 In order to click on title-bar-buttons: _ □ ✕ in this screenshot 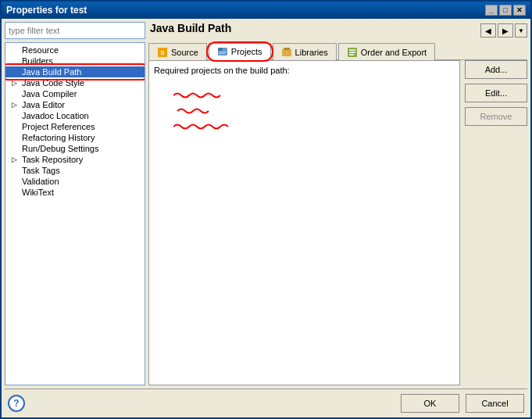, I will do `click(505, 10)`.